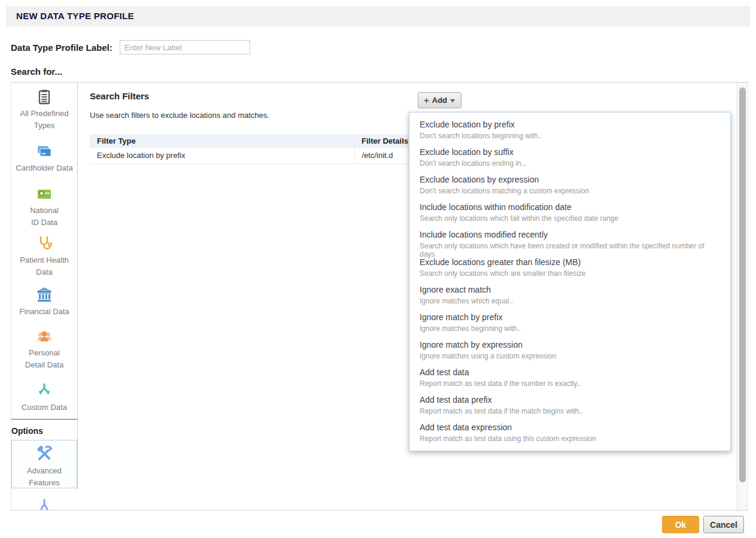  Describe the element at coordinates (44, 429) in the screenshot. I see `options-section: Options` at that location.